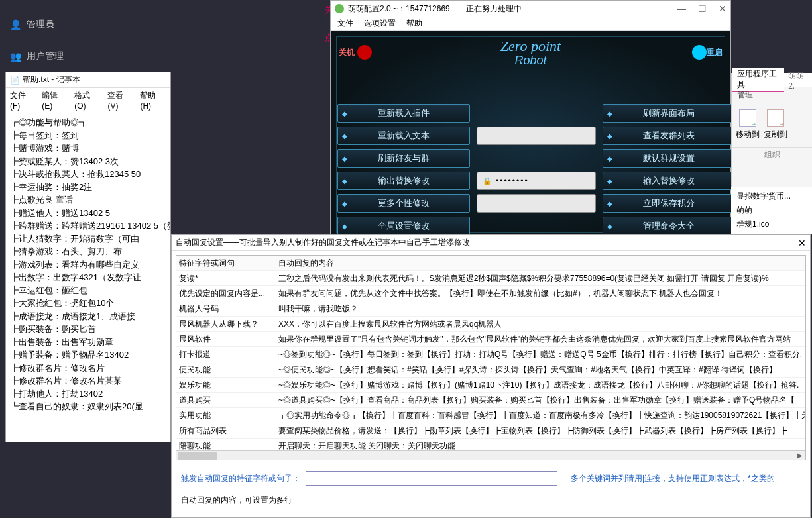 This screenshot has height=518, width=812. What do you see at coordinates (339, 9) in the screenshot?
I see `app-icon` at bounding box center [339, 9].